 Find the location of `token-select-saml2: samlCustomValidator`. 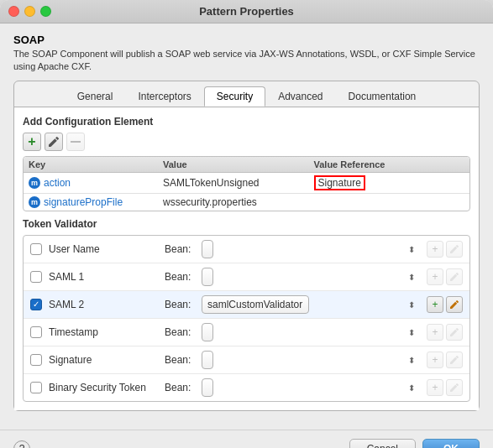

token-select-saml2: samlCustomValidator is located at coordinates (255, 305).